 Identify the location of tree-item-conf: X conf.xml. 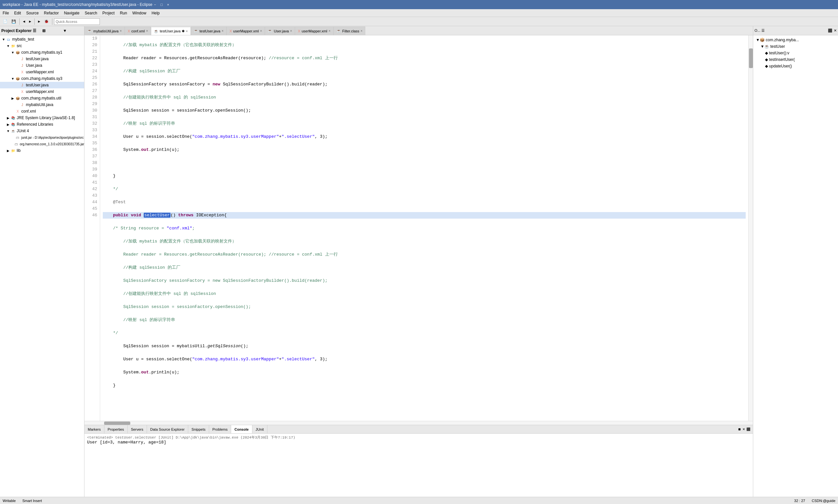
(42, 111).